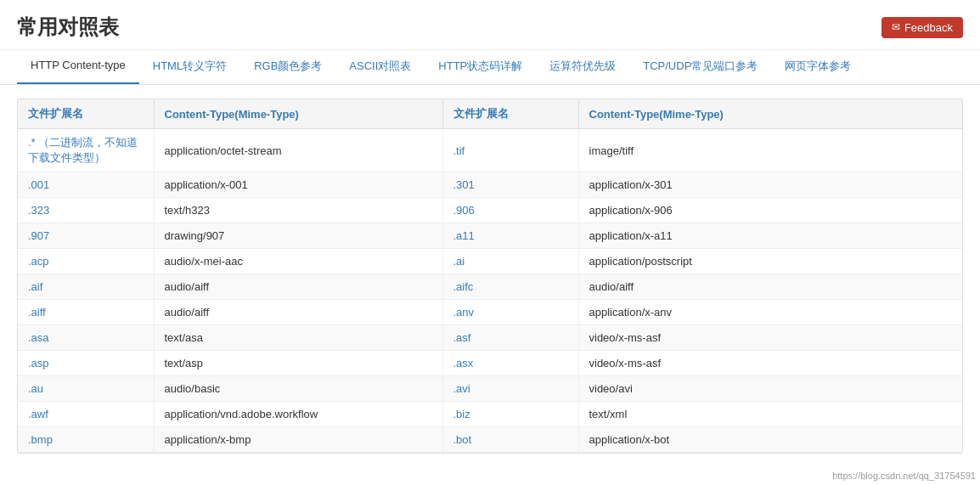  What do you see at coordinates (86, 440) in the screenshot?
I see `ext1-cell: .bmp` at bounding box center [86, 440].